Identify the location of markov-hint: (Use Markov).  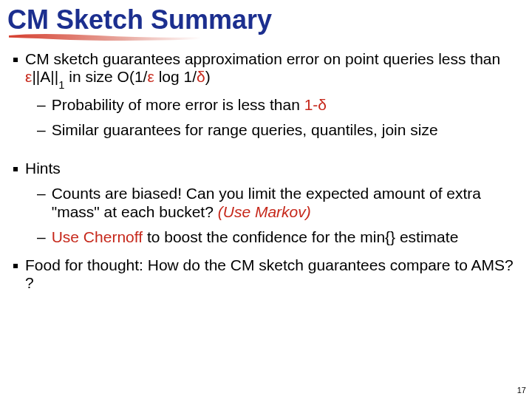
(265, 211).